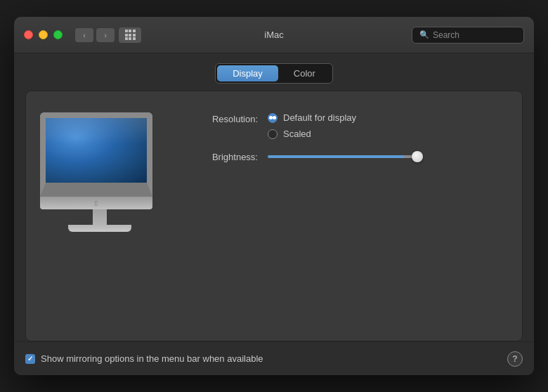 This screenshot has width=548, height=392. What do you see at coordinates (271, 118) in the screenshot?
I see `radio-selected-dot` at bounding box center [271, 118].